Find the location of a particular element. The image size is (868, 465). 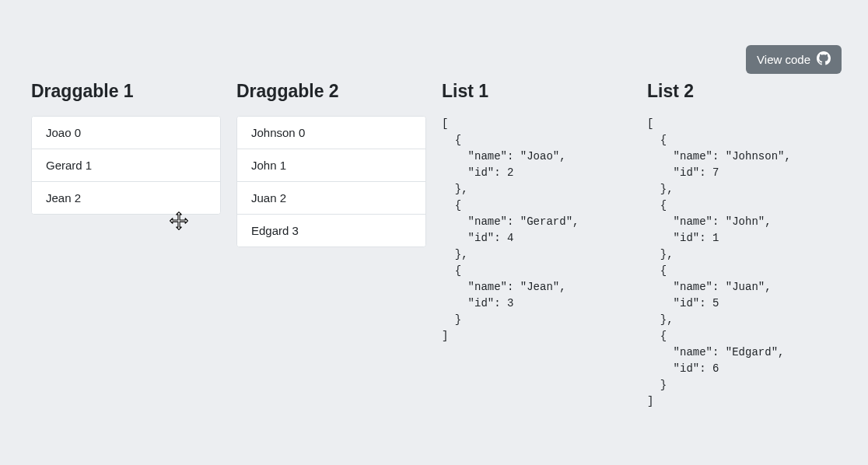

list-item: Johnson 0 is located at coordinates (331, 133).